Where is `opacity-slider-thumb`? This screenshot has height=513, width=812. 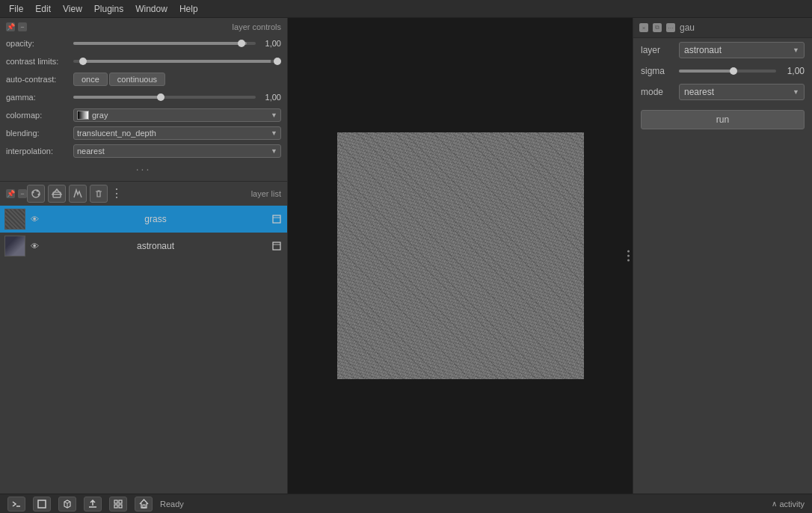 opacity-slider-thumb is located at coordinates (242, 43).